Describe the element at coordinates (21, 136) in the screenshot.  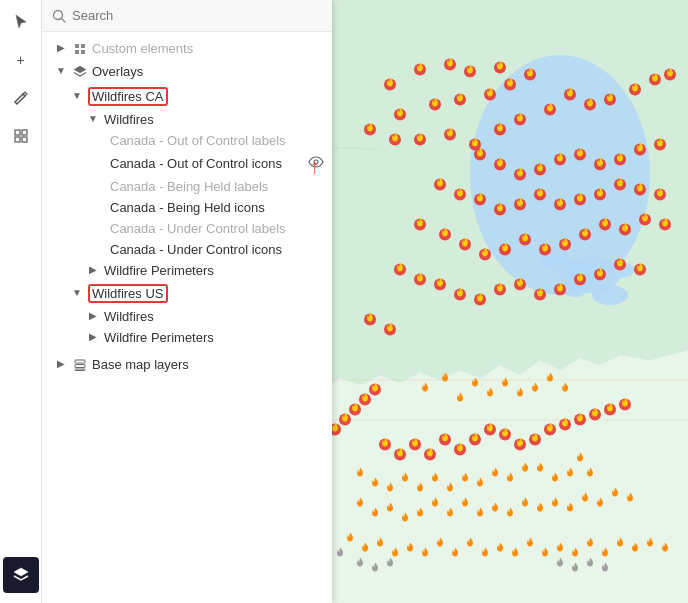
I see `shapes-button` at that location.